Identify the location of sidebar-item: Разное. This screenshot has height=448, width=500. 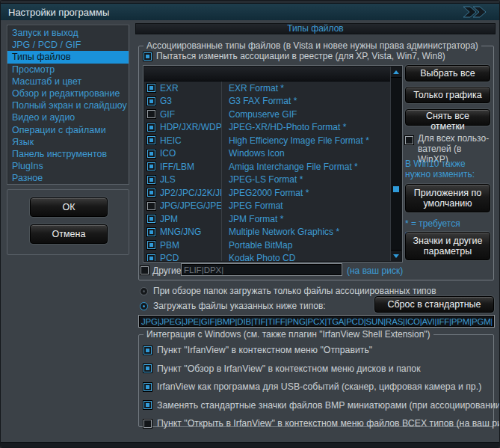
(68, 178).